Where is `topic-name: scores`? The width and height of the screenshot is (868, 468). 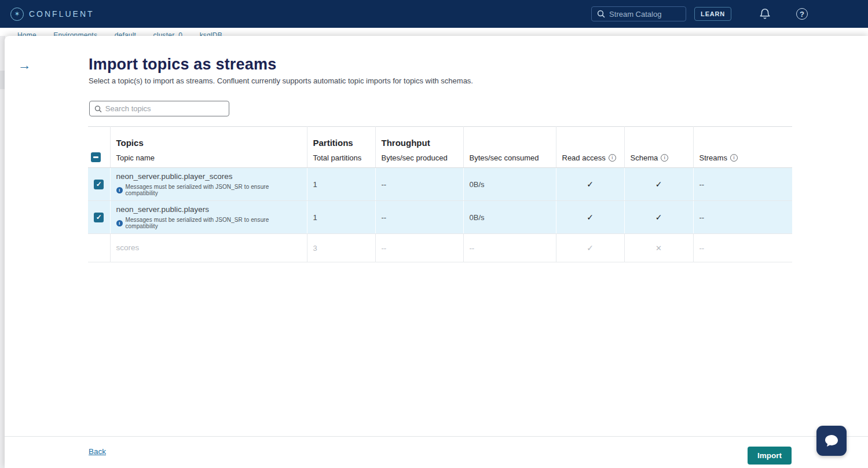
topic-name: scores is located at coordinates (208, 248).